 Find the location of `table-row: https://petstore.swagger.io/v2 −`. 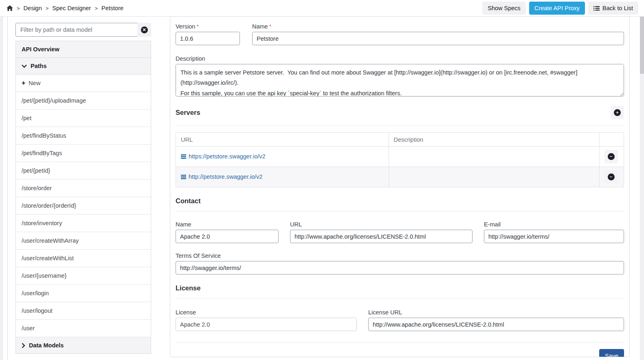

table-row: https://petstore.swagger.io/v2 − is located at coordinates (400, 157).